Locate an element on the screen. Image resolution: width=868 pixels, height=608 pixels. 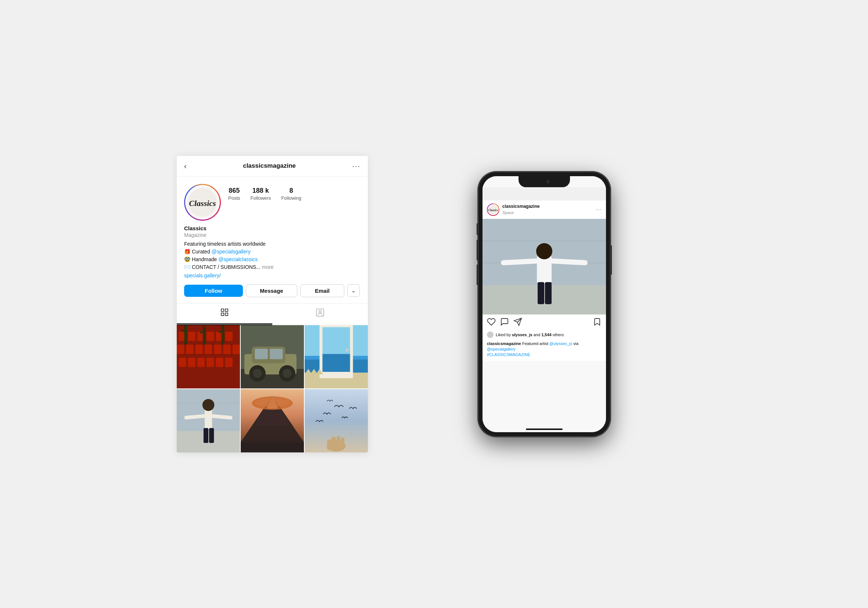
likes-user: ulysses_js is located at coordinates (522, 335).